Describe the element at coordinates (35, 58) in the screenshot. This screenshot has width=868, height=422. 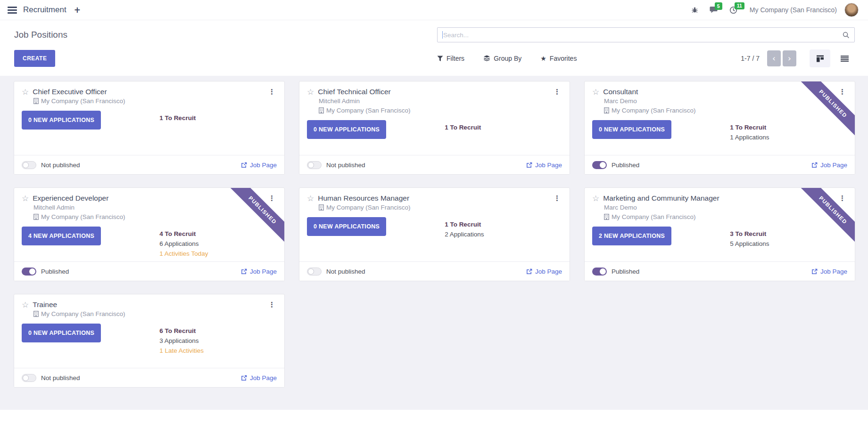
I see `create-button: CREATE` at that location.